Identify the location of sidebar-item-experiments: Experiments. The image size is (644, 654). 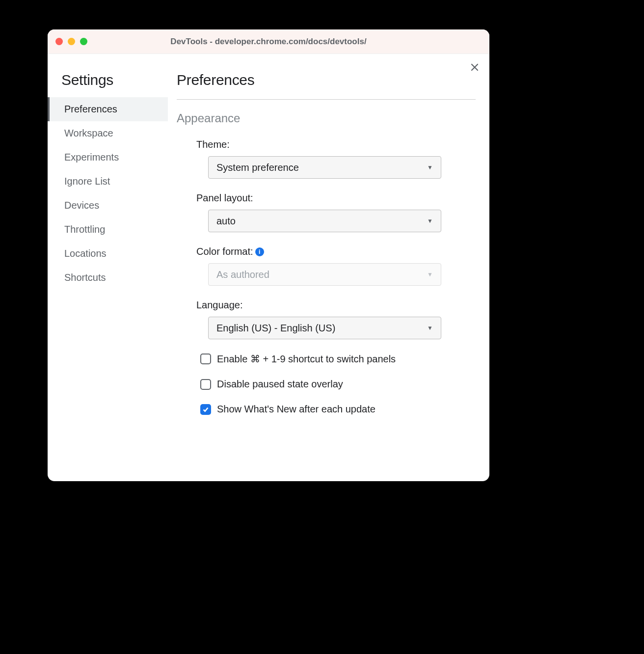
(108, 157).